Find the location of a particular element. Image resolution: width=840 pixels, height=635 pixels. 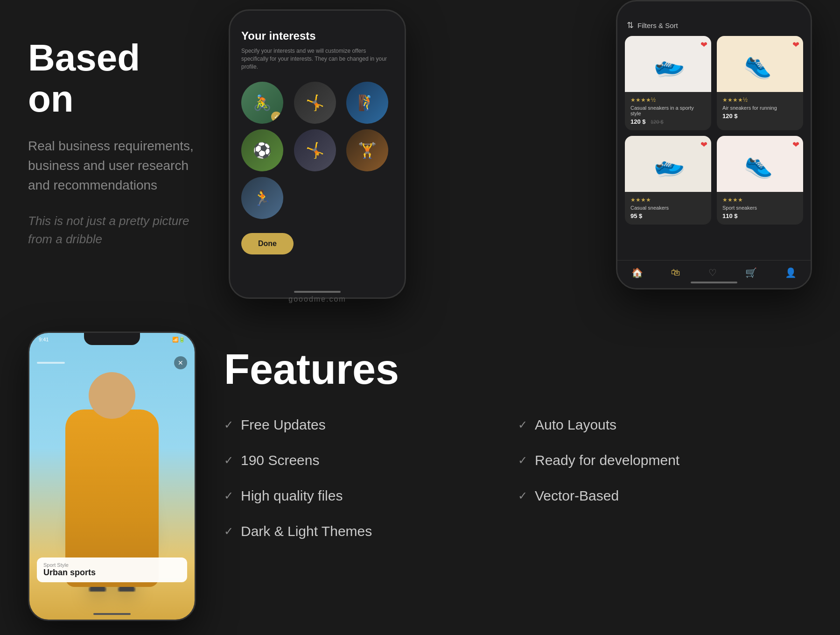

feature-high-quality: ✓ High quality files is located at coordinates (371, 496).